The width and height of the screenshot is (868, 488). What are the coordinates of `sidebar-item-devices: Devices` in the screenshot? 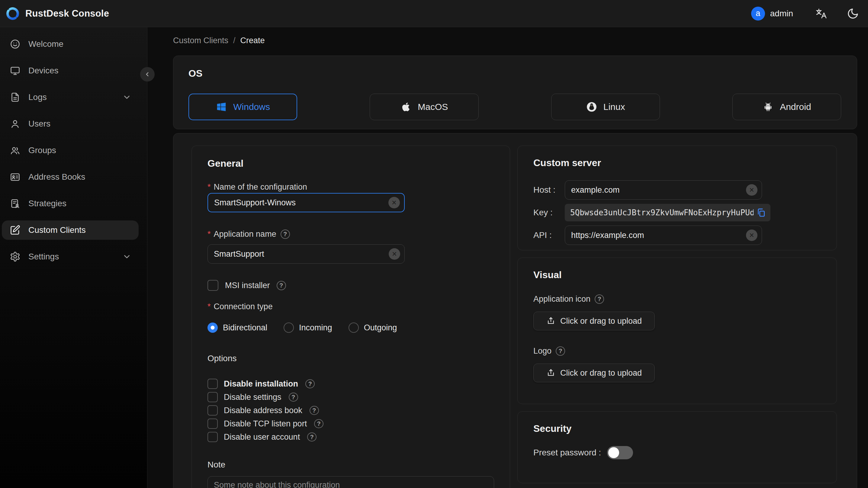 It's located at (70, 71).